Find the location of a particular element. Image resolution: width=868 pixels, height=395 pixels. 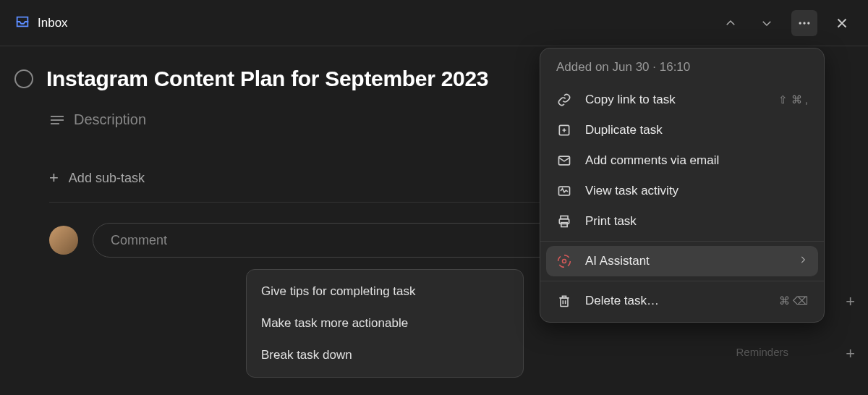

avatar is located at coordinates (64, 240).